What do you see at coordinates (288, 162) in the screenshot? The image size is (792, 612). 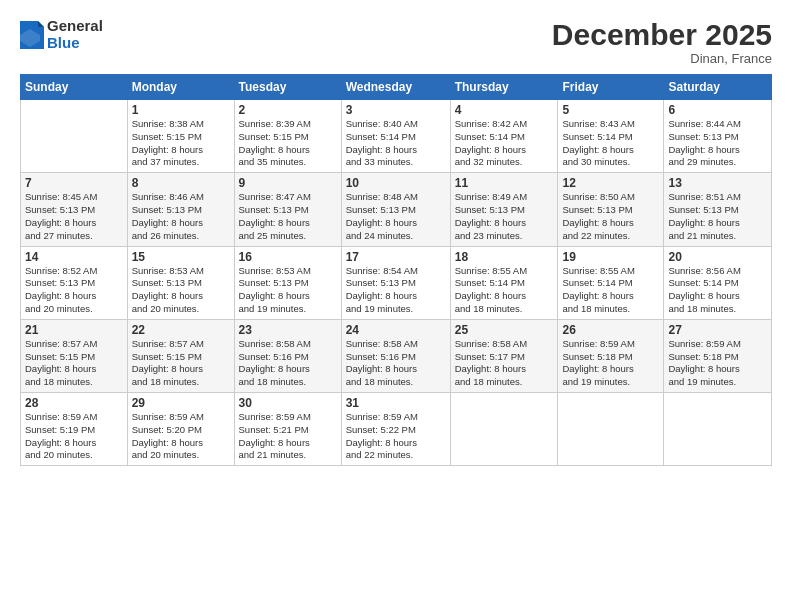 I see `day-info-line: and 35 minutes.` at bounding box center [288, 162].